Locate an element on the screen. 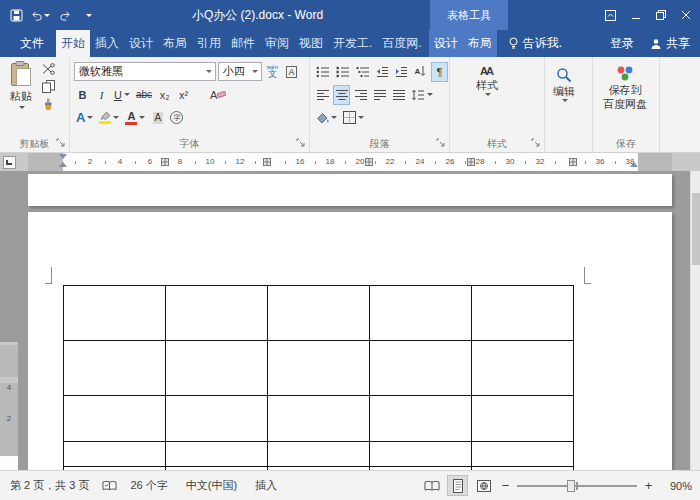 Image resolution: width=700 pixels, height=500 pixels. ribbon-tab-4: 引用 is located at coordinates (209, 44).